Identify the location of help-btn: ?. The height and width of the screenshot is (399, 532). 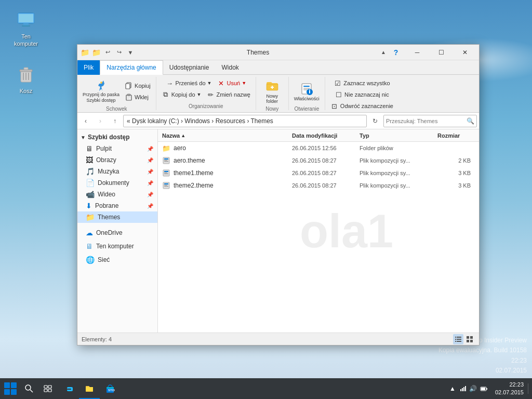
(396, 52).